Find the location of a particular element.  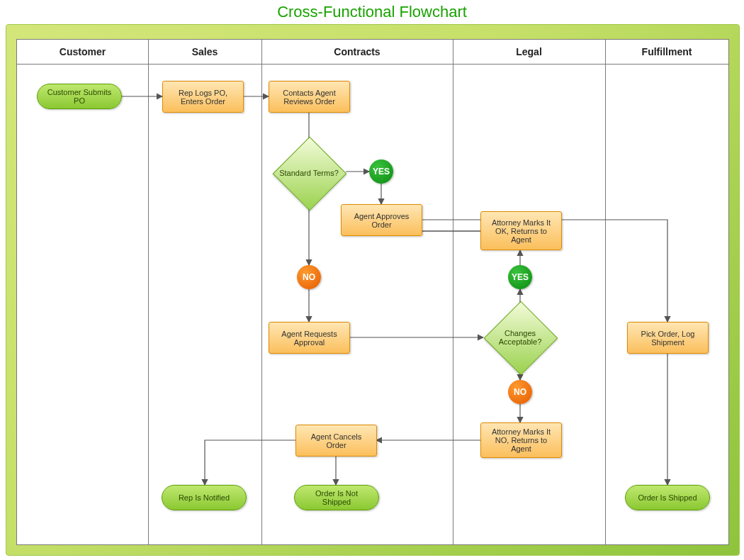

badge-yes-2: YES is located at coordinates (520, 277).